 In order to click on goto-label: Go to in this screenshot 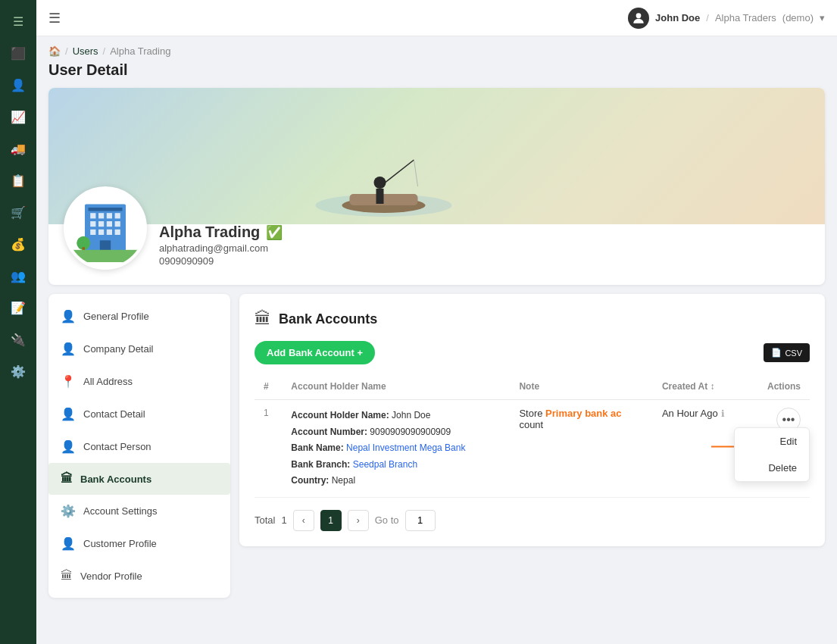, I will do `click(387, 520)`.